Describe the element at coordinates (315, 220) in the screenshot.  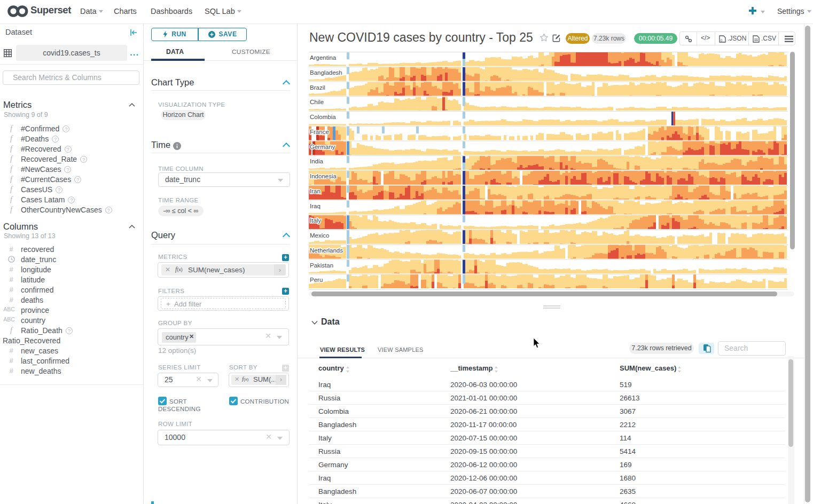
I see `svg-text: Italy` at that location.